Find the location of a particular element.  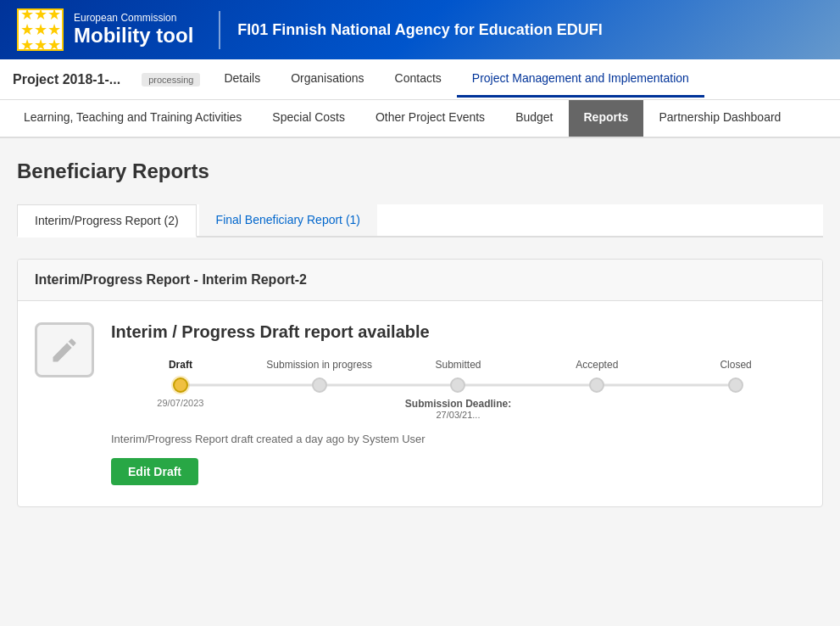

dot-closed is located at coordinates (736, 385).